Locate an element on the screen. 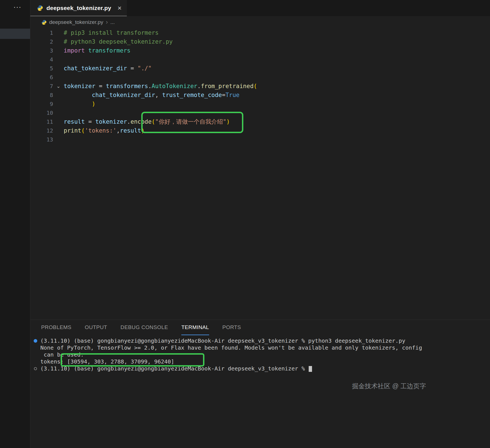 Image resolution: width=490 pixels, height=448 pixels. code-text: # python3 deepseek_tokenizer.py is located at coordinates (118, 42).